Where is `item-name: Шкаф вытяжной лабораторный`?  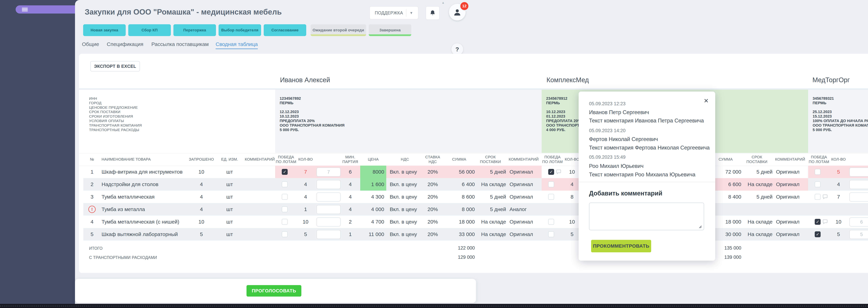
item-name: Шкаф вытяжной лабораторный is located at coordinates (145, 234).